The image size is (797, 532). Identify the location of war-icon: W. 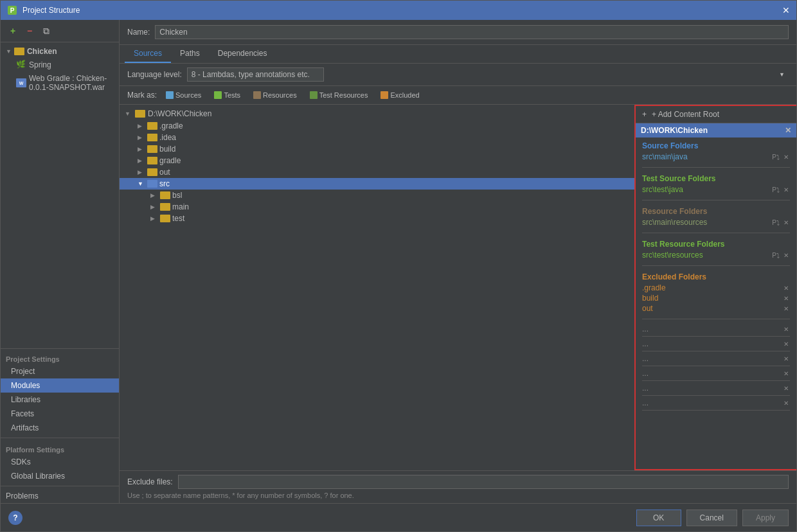
(21, 83).